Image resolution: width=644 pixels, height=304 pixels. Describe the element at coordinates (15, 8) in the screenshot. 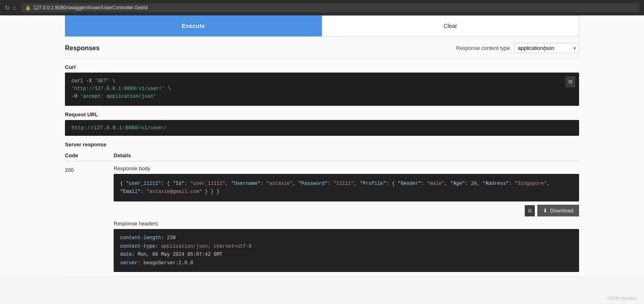

I see `home-button: ⌂` at that location.